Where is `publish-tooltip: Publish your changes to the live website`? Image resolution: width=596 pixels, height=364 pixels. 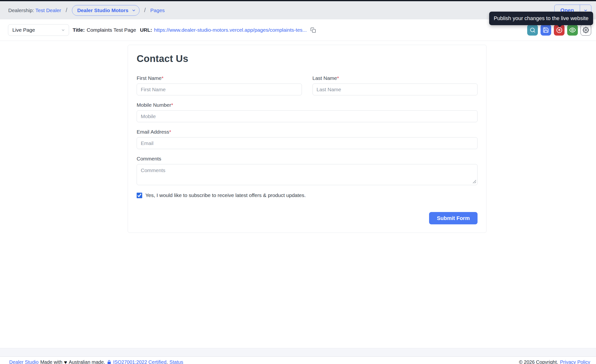
publish-tooltip: Publish your changes to the live website is located at coordinates (541, 18).